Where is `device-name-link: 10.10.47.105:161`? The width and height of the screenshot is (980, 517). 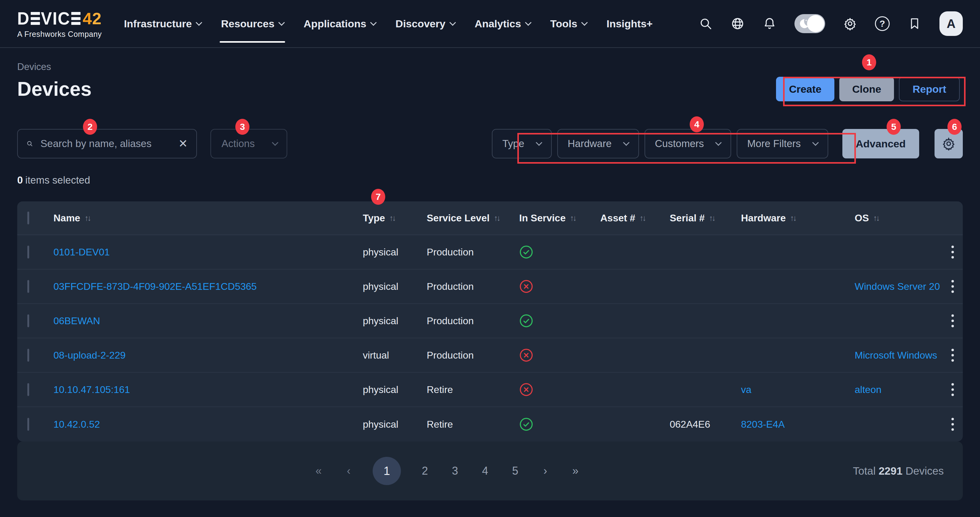
device-name-link: 10.10.47.105:161 is located at coordinates (208, 390).